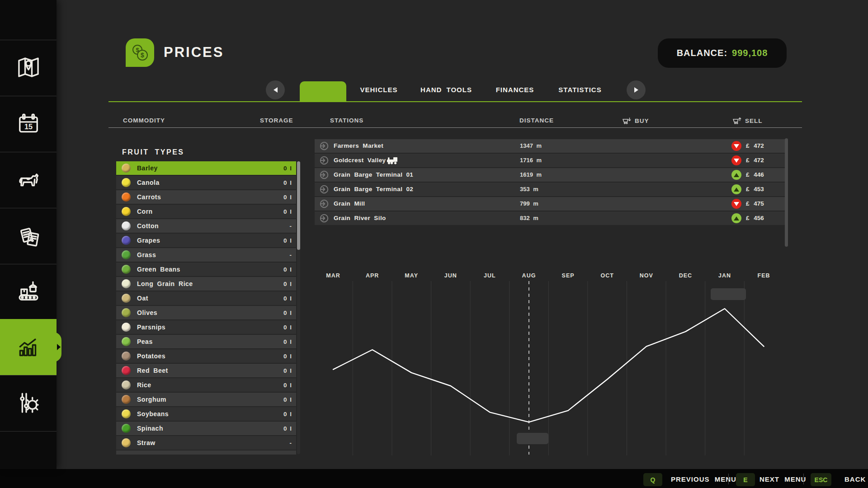  Describe the element at coordinates (206, 197) in the screenshot. I see `fruit-row-carrots: Carrots0 l` at that location.